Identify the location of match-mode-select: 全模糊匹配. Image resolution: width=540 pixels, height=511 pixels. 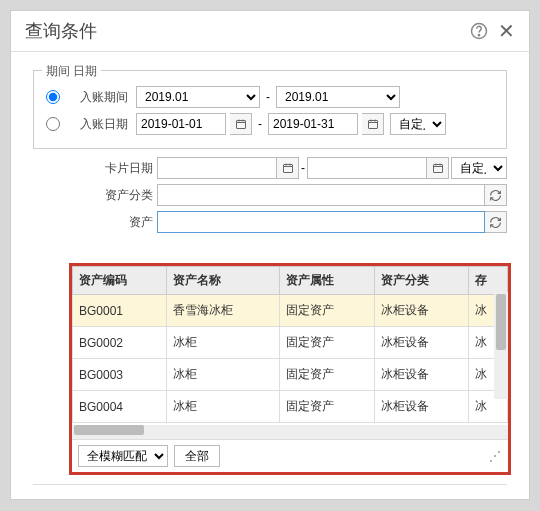
(123, 456).